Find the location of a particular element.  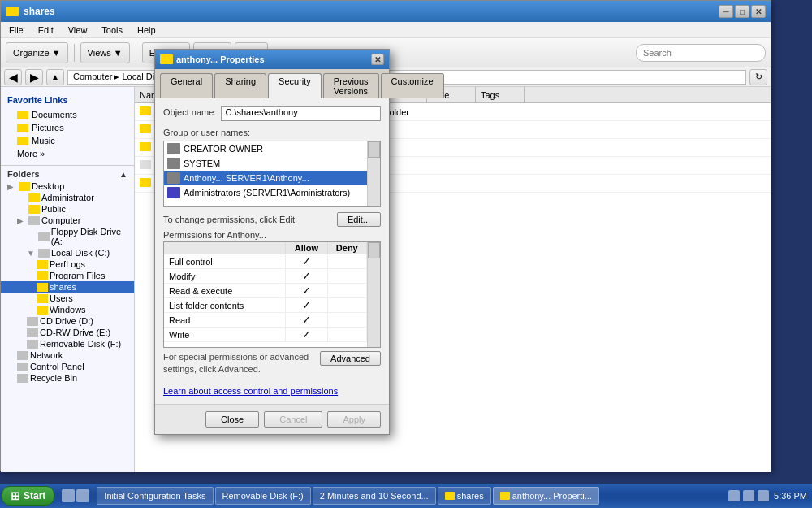

object-name-row: Object name: C:\shares\anthony is located at coordinates (272, 114).